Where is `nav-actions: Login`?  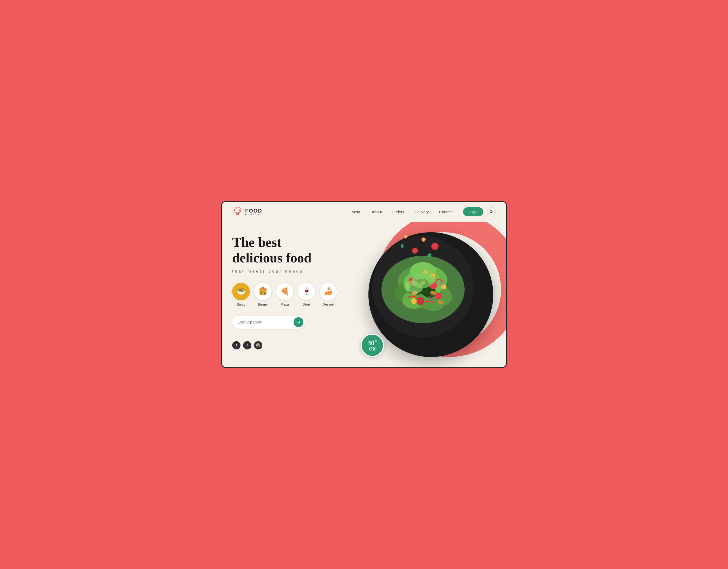 nav-actions: Login is located at coordinates (479, 212).